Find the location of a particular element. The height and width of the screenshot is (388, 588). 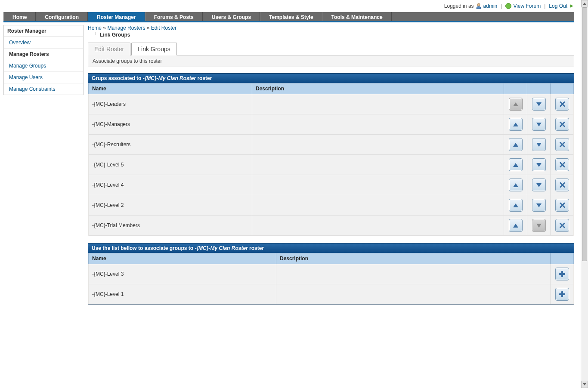

breadcrumb-current: └ Link Groups is located at coordinates (334, 35).